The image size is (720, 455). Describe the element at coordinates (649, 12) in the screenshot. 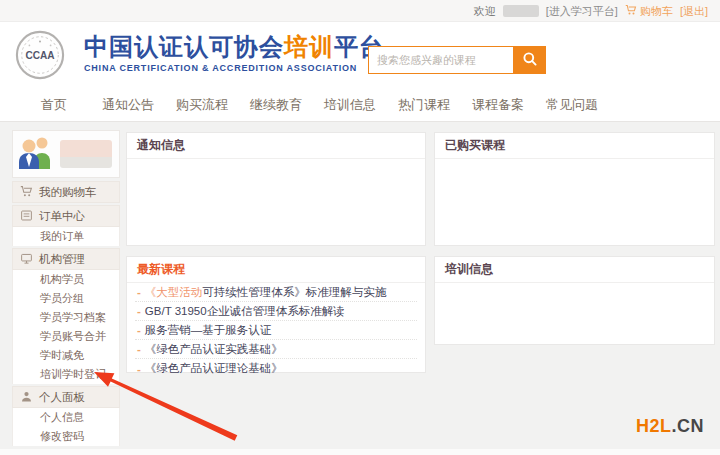

I see `topbar-cart-link: 购物车` at that location.